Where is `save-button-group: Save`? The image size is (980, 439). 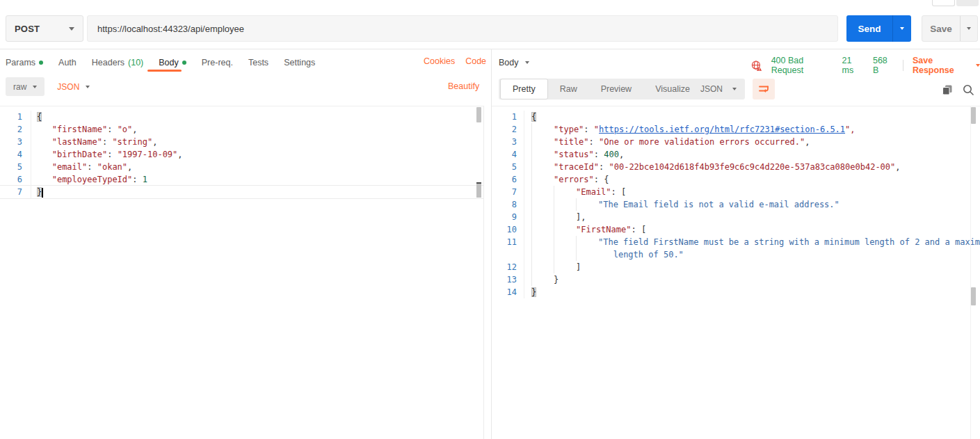
save-button-group: Save is located at coordinates (950, 29).